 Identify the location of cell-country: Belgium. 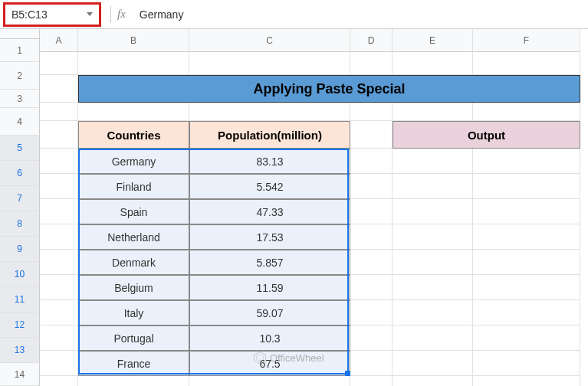
(133, 288).